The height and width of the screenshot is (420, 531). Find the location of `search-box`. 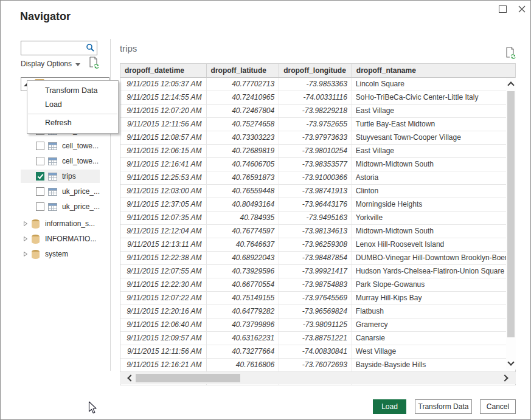

search-box is located at coordinates (59, 48).